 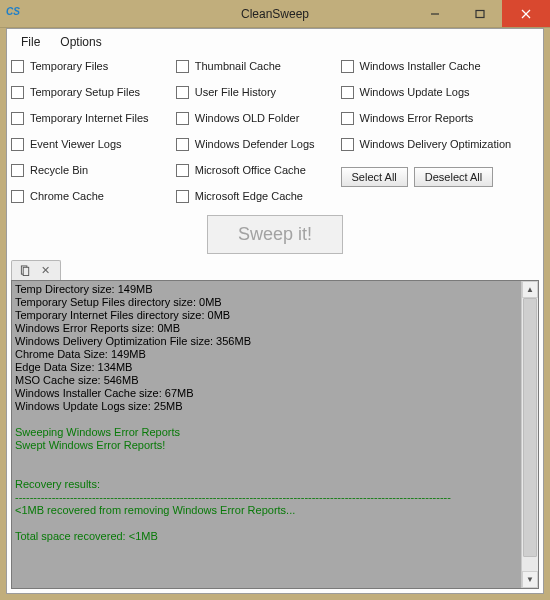 I want to click on deselect-all-button: Deselect All, so click(x=454, y=177).